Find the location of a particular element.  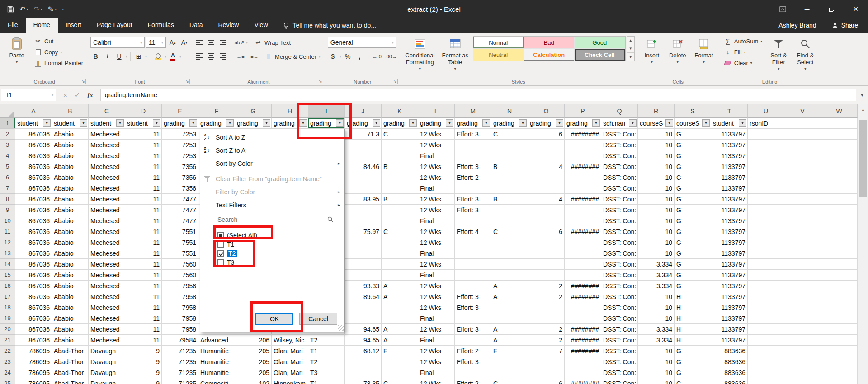

cell-r5: 10 is located at coordinates (656, 167).